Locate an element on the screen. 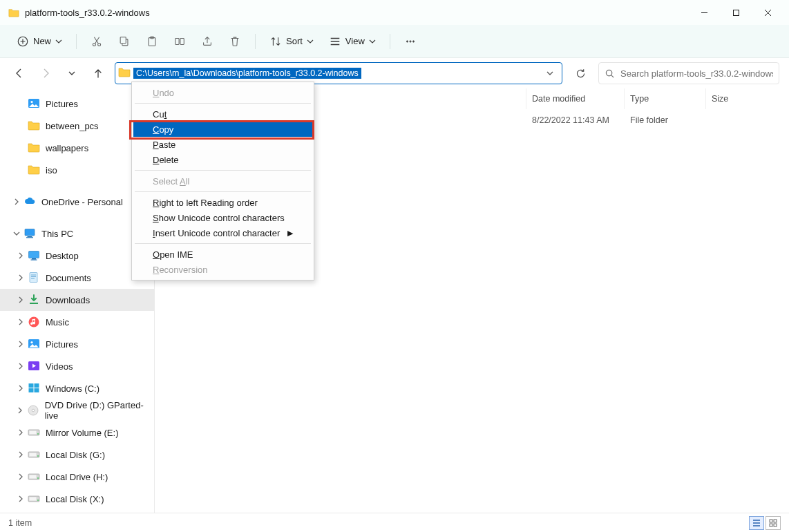  downloads-icon is located at coordinates (34, 300).